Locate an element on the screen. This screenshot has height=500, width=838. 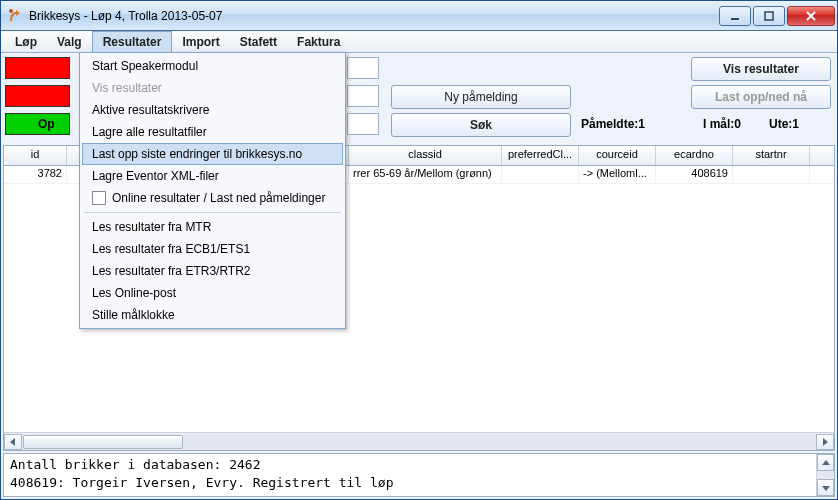
dd-stille-malklokke: Stille målklokke is located at coordinates (212, 315).